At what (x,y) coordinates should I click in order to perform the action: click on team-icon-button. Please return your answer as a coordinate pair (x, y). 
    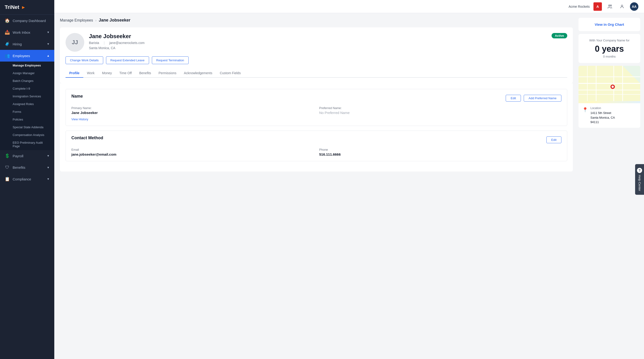
    Looking at the image, I should click on (610, 6).